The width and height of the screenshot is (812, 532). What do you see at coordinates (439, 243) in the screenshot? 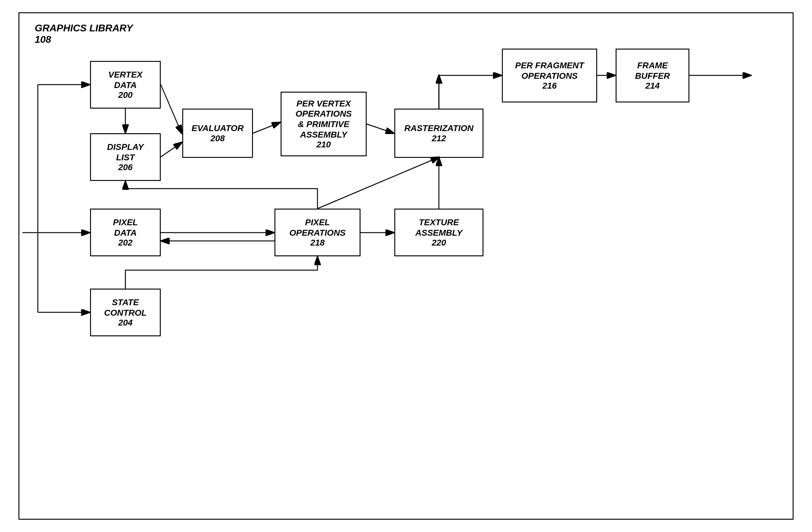
I see `texture-assembly-number: 220` at bounding box center [439, 243].